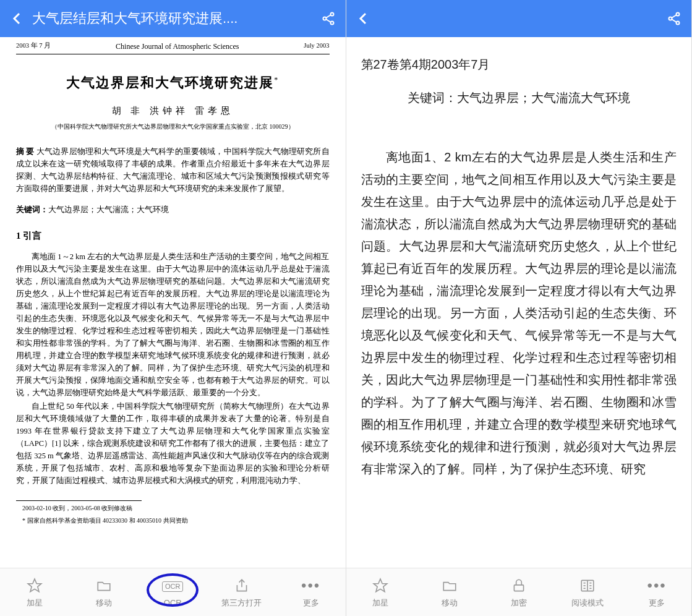 The image size is (692, 616). Describe the element at coordinates (173, 127) in the screenshot. I see `doc-affiliation: （中国科学院大气物理研究所大气边界层物理和大气化学国家重点实验室，北京 1000…` at that location.